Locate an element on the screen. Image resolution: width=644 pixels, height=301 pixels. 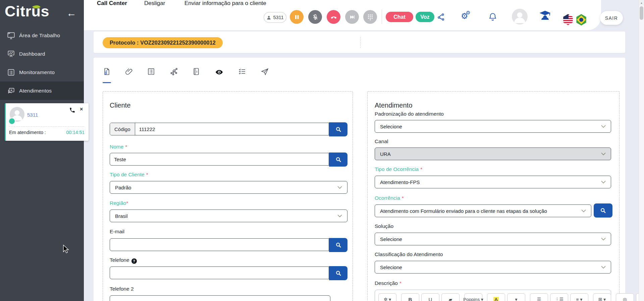
tipo-cliente-select: Padrão is located at coordinates (229, 187).